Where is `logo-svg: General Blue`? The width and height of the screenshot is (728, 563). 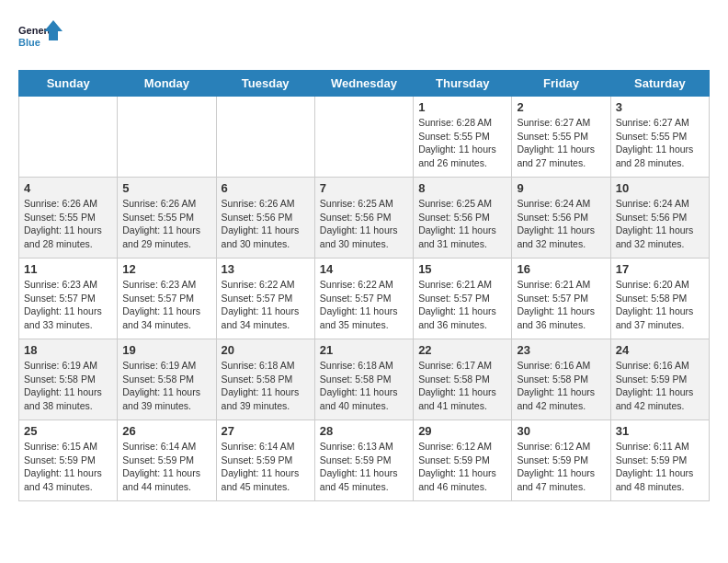 logo-svg: General Blue is located at coordinates (41, 37).